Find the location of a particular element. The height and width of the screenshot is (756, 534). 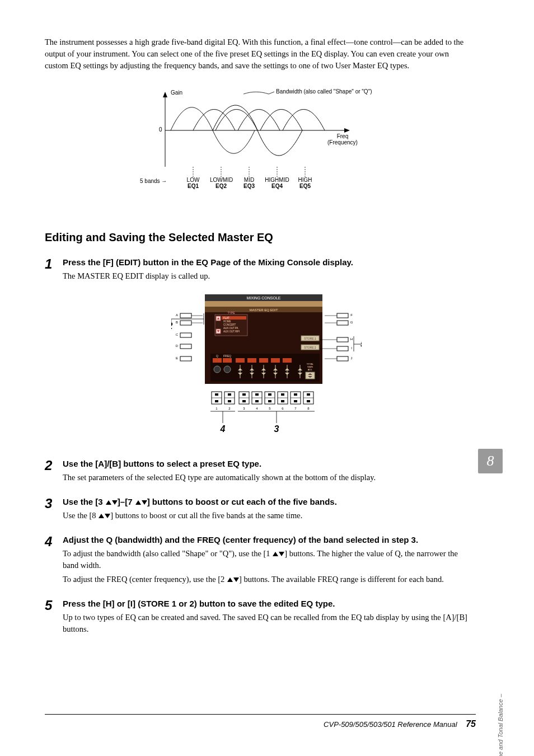

step-3-title: Use the [3 ]–[7 ] buttons to boost or cu… is located at coordinates (266, 501).